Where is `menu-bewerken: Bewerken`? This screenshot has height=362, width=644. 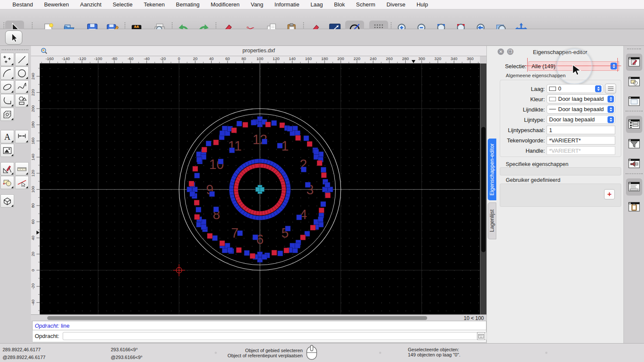 menu-bewerken: Bewerken is located at coordinates (57, 4).